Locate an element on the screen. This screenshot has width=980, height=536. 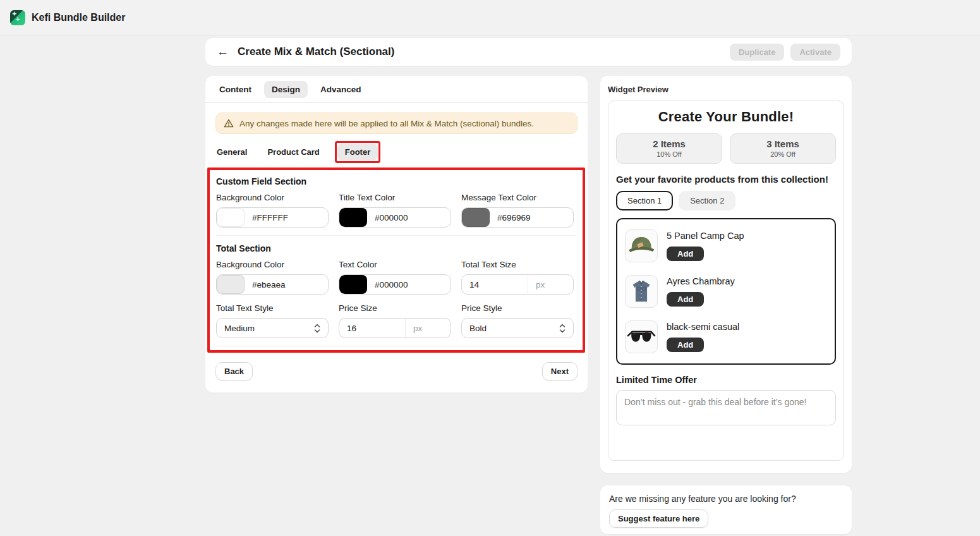
field-total-text-color: Text Color #000000 is located at coordinates (395, 277).